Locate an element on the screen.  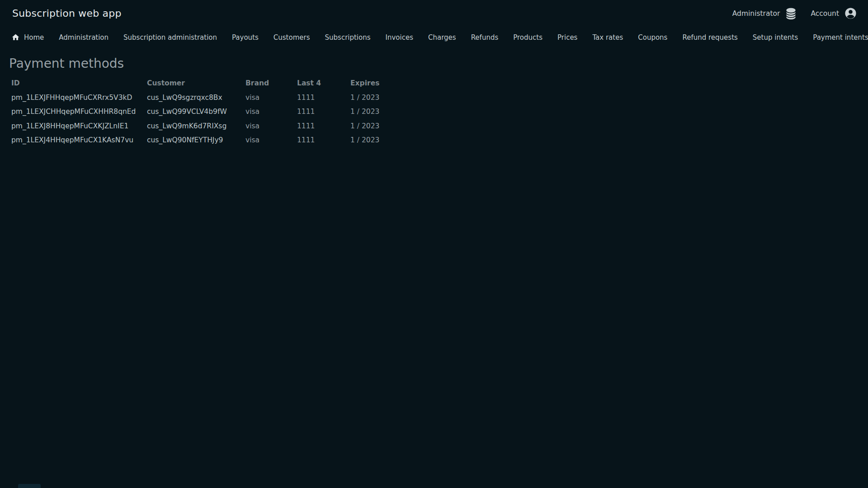
nav-item-tax-rates: Tax rates is located at coordinates (608, 38).